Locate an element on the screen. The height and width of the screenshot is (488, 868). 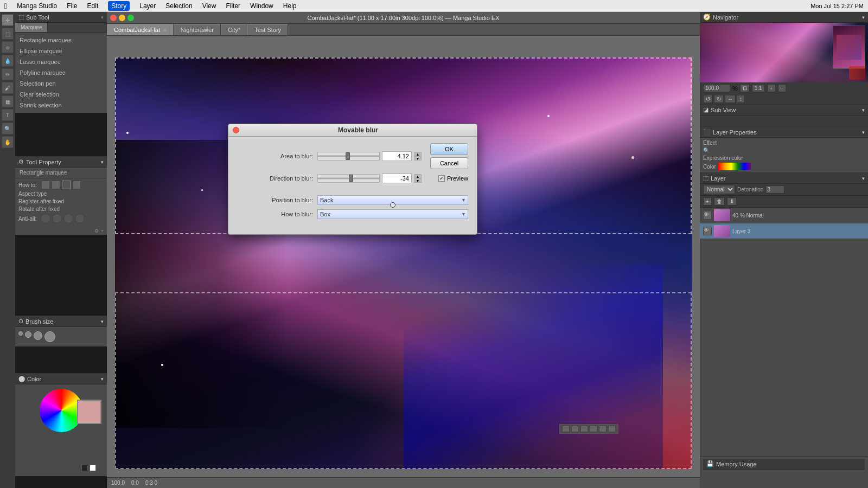
blend-mode-select: Normal is located at coordinates (719, 190).